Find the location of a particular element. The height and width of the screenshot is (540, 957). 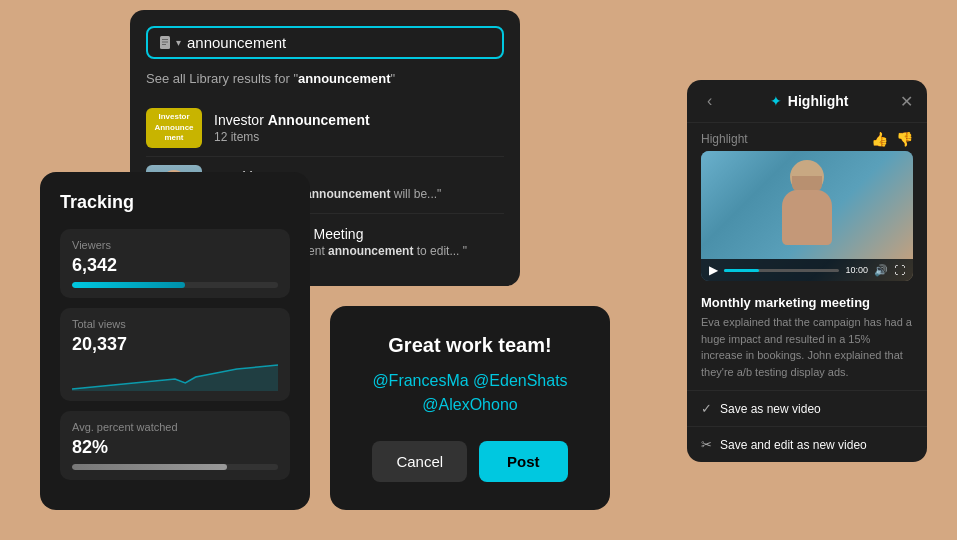

highlight-actions: ✓ Save as new video ✂ Save and edit as n… is located at coordinates (807, 426).